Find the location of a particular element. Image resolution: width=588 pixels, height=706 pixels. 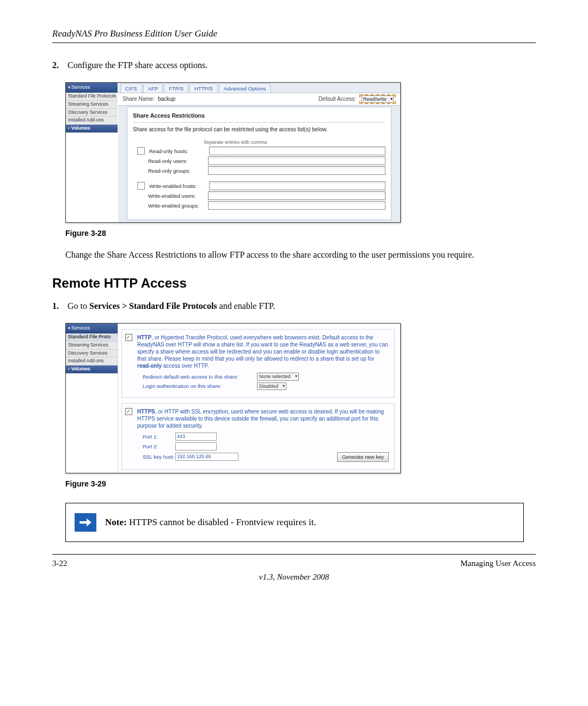

http-section: HTTP, or Hypertext Transfer Protocol, us… is located at coordinates (258, 363).